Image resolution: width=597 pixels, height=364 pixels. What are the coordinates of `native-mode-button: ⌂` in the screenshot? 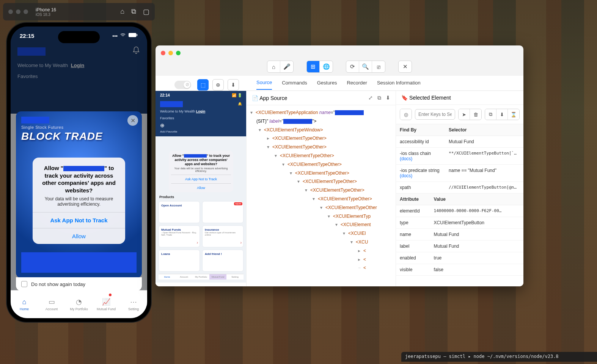 It's located at (274, 67).